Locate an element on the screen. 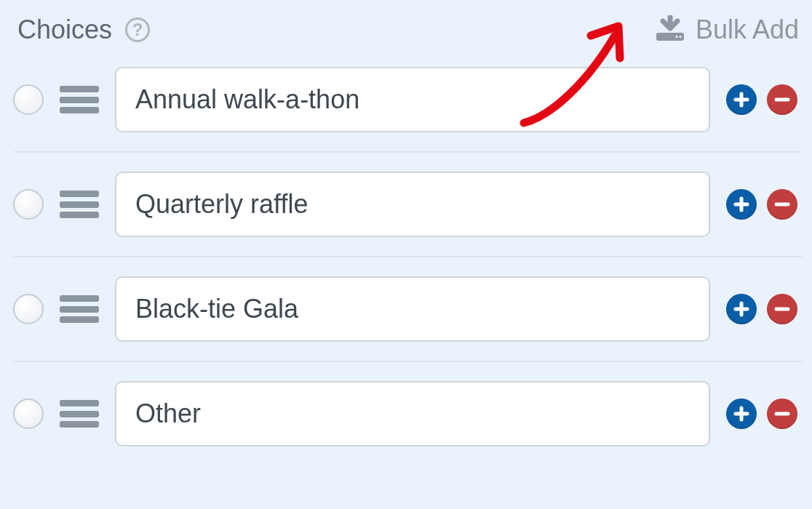 The image size is (812, 509). choices-title: Choices is located at coordinates (65, 30).